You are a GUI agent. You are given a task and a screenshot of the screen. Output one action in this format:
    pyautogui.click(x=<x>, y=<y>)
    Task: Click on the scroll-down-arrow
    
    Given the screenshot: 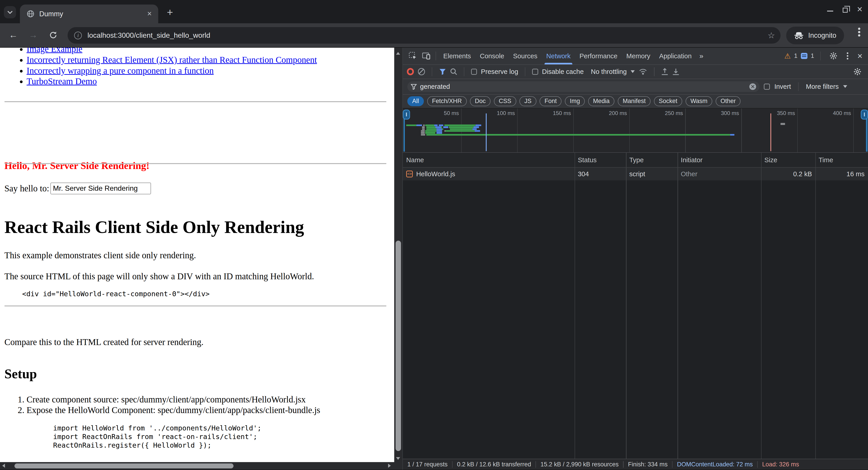 What is the action you would take?
    pyautogui.click(x=398, y=459)
    